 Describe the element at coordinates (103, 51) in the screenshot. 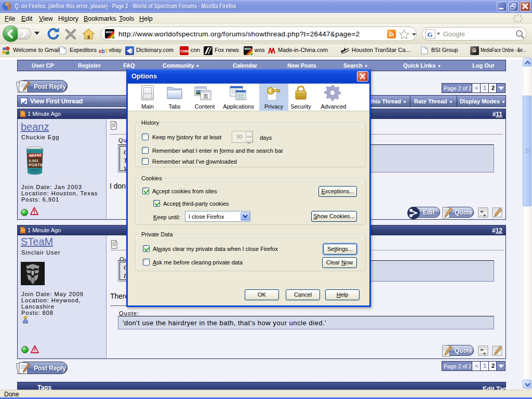

I see `svg-text: ebY` at that location.